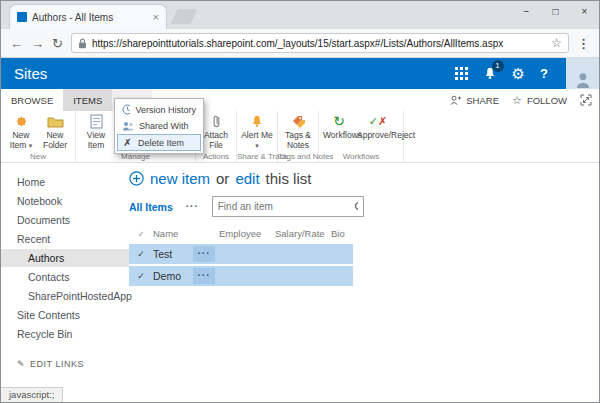 Image resolution: width=600 pixels, height=403 pixels. I want to click on view-item-button: View Item, so click(96, 132).